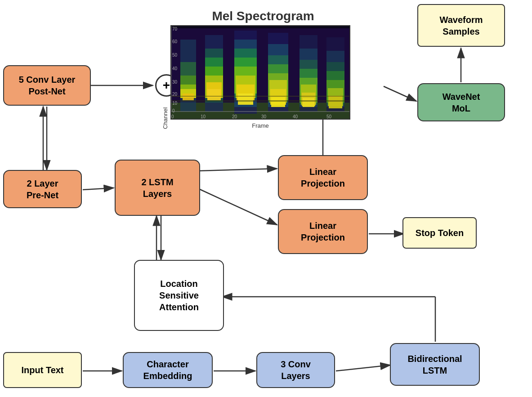 The width and height of the screenshot is (532, 397). I want to click on input-text-label: Input Text, so click(42, 370).